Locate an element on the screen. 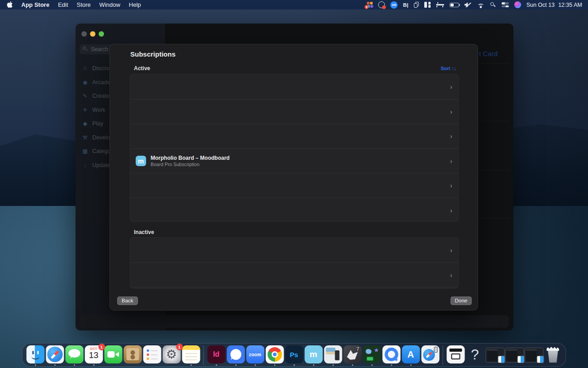  contacts-tile is located at coordinates (133, 354).